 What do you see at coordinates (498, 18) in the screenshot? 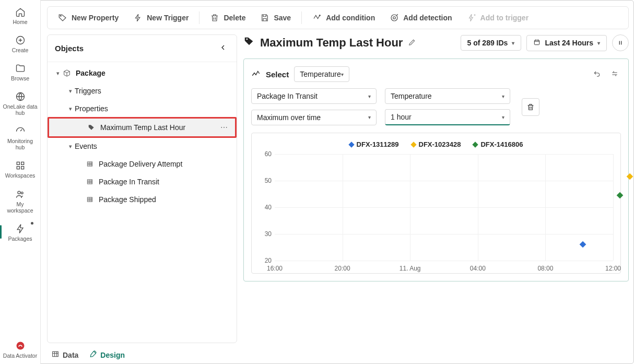
I see `add-to-trigger-button: Add to trigger` at bounding box center [498, 18].